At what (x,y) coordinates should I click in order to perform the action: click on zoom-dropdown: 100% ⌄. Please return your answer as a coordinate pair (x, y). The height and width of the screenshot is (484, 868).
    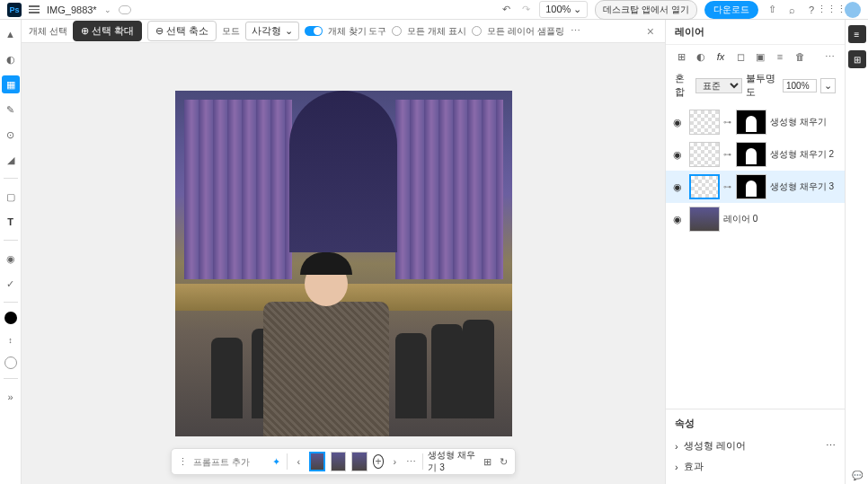
    Looking at the image, I should click on (563, 9).